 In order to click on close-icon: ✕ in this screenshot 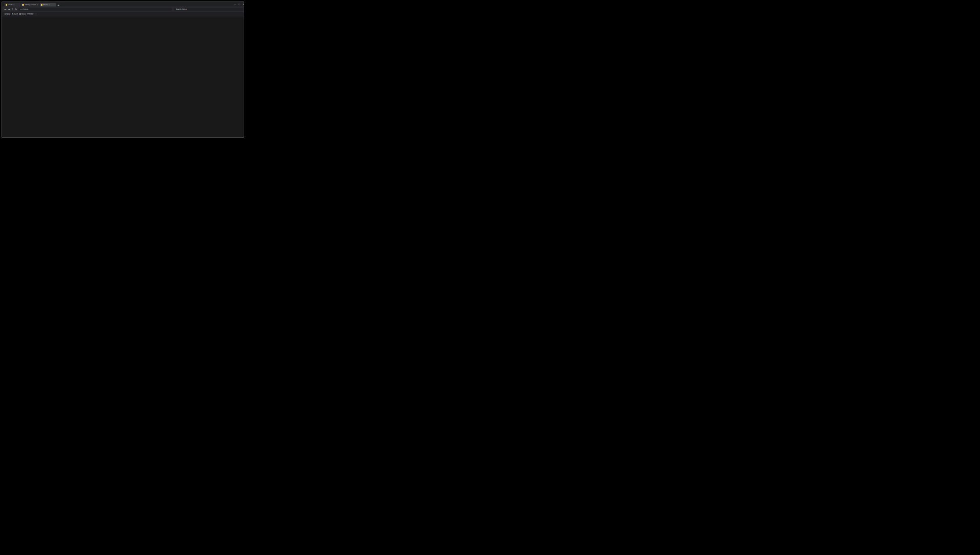, I will do `click(243, 4)`.